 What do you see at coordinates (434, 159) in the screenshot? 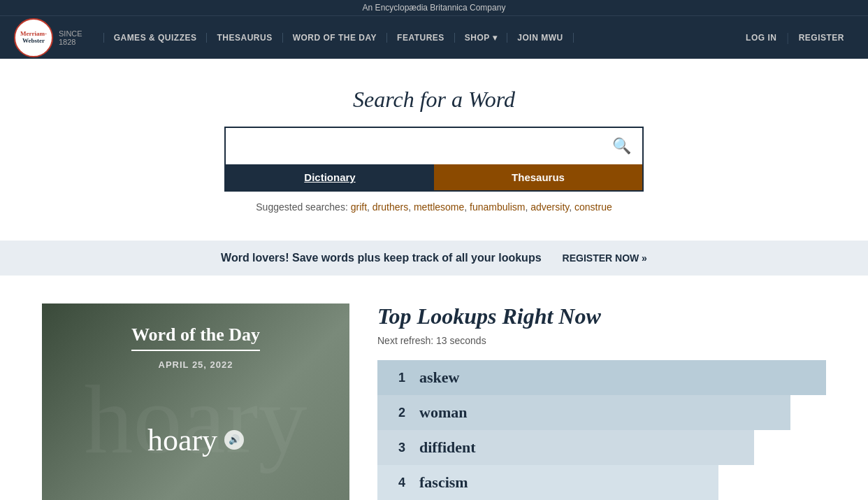
I see `search-box: 🔍 Dictionary Thesaurus` at bounding box center [434, 159].